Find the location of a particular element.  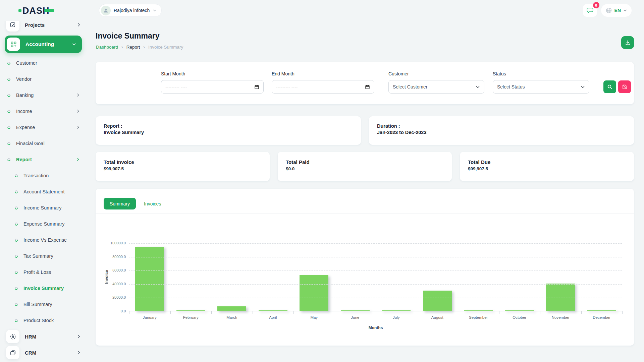

tab-invoices: Invoices is located at coordinates (152, 204).